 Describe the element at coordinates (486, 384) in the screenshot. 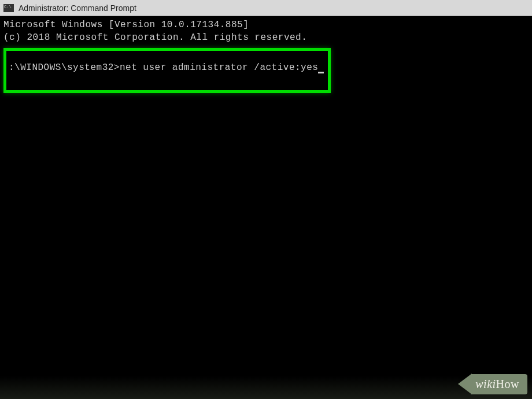

I see `watermark-wiki: wiki` at that location.